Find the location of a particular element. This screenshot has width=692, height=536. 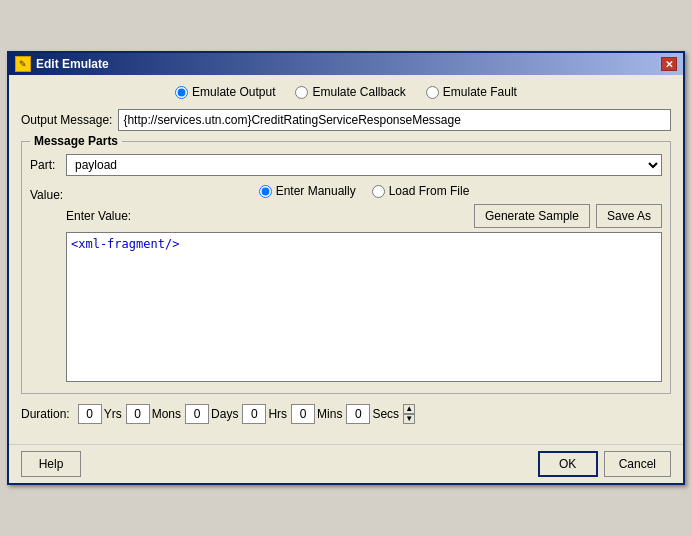

output-message-input is located at coordinates (394, 120).